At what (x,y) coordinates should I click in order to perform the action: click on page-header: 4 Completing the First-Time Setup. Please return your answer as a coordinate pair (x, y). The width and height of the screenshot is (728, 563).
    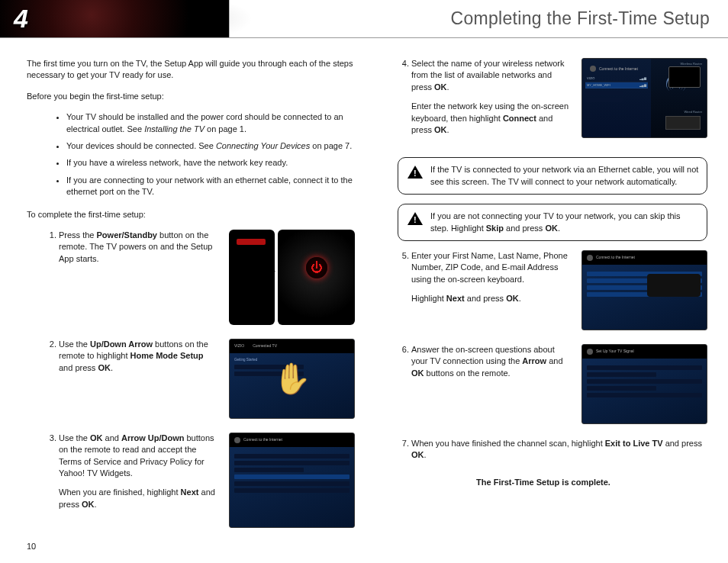
    Looking at the image, I should click on (364, 19).